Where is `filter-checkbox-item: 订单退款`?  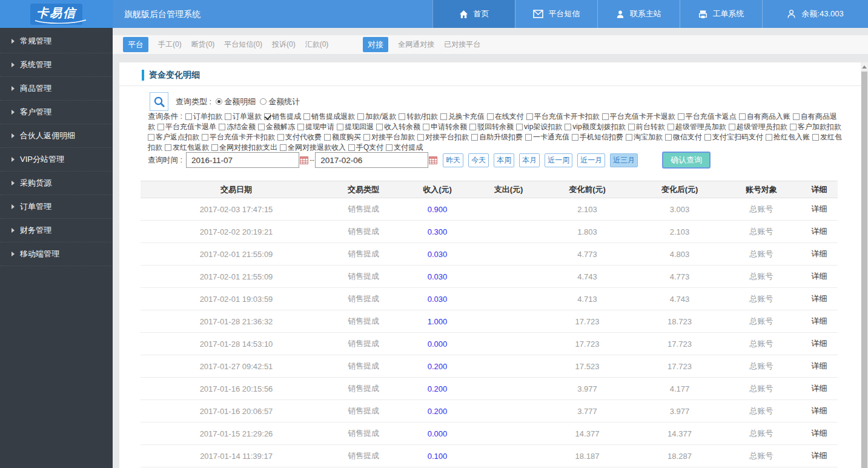
filter-checkbox-item: 订单退款 is located at coordinates (244, 116).